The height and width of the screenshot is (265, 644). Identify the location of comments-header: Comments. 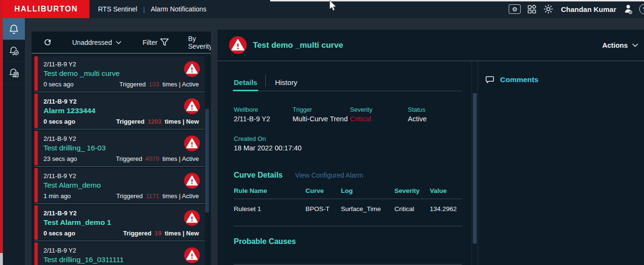
(564, 80).